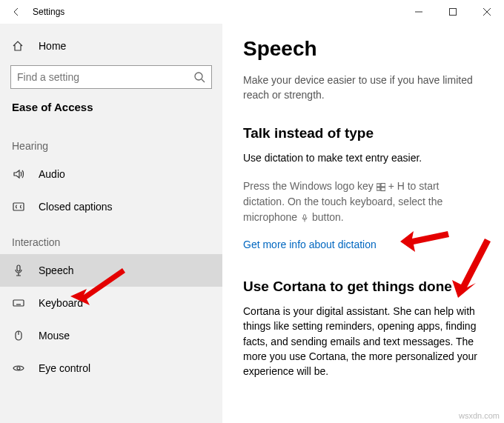  Describe the element at coordinates (111, 207) in the screenshot. I see `sidebar-item-closed-captions: Closed captions` at that location.